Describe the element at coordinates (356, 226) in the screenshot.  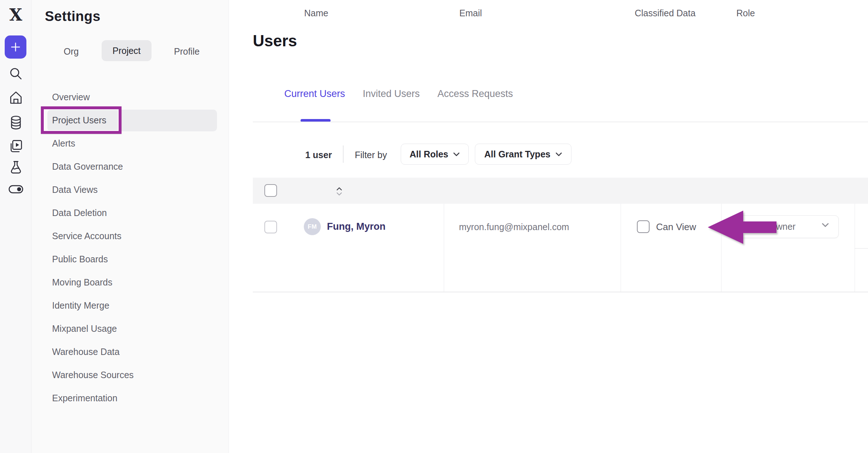
I see `user-name-link: Fung, Myron` at that location.